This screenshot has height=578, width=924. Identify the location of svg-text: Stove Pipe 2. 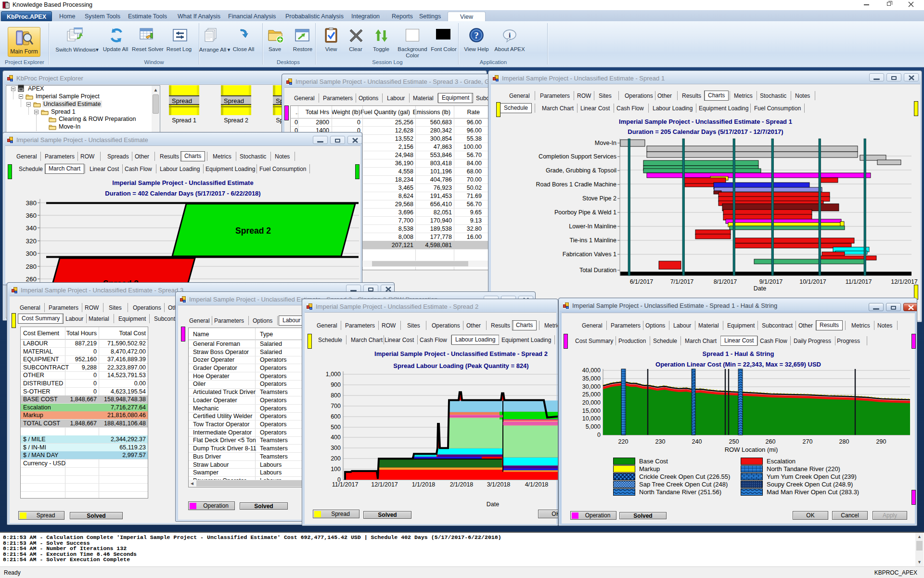
(600, 198).